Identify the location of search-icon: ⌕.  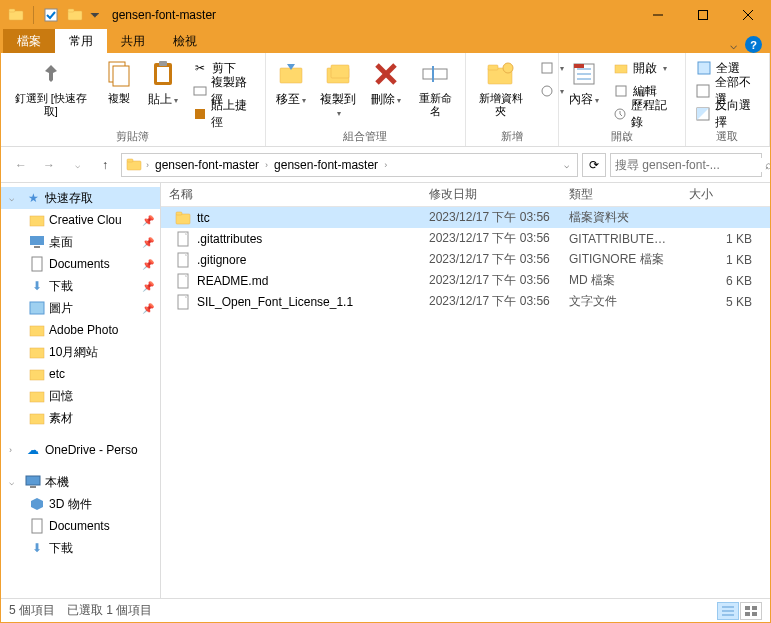
(768, 165).